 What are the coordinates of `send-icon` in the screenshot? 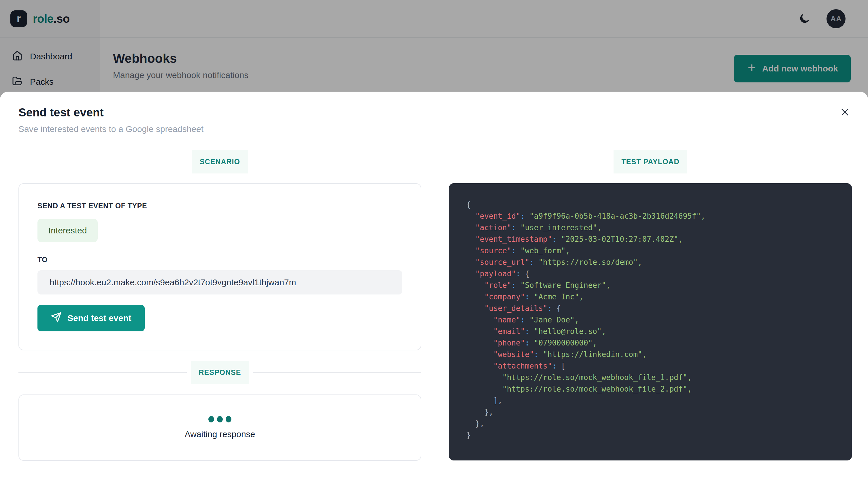 It's located at (56, 318).